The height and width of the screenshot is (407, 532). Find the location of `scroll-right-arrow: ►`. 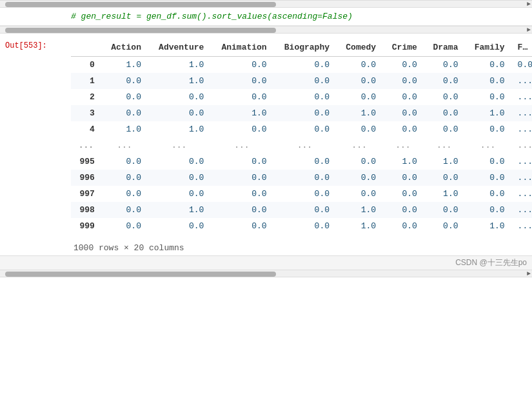

scroll-right-arrow: ► is located at coordinates (529, 5).